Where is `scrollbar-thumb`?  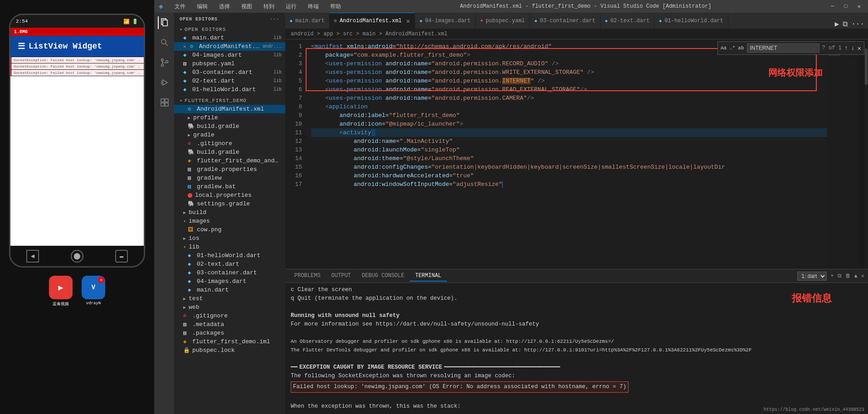 scrollbar-thumb is located at coordinates (866, 67).